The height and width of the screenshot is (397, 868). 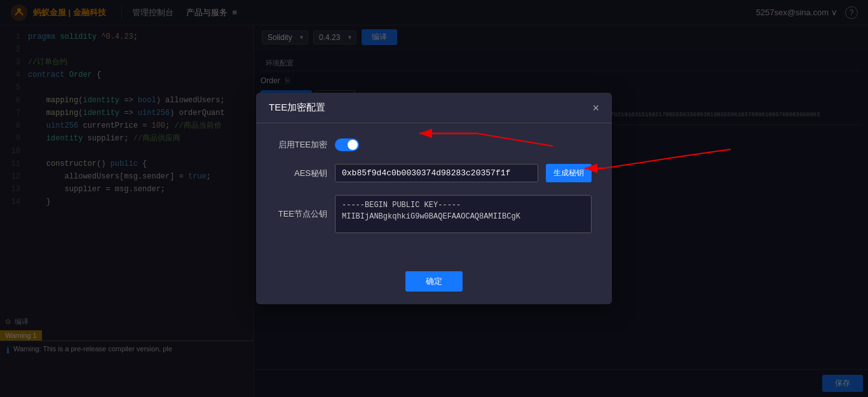 I want to click on toggle-knob, so click(x=353, y=145).